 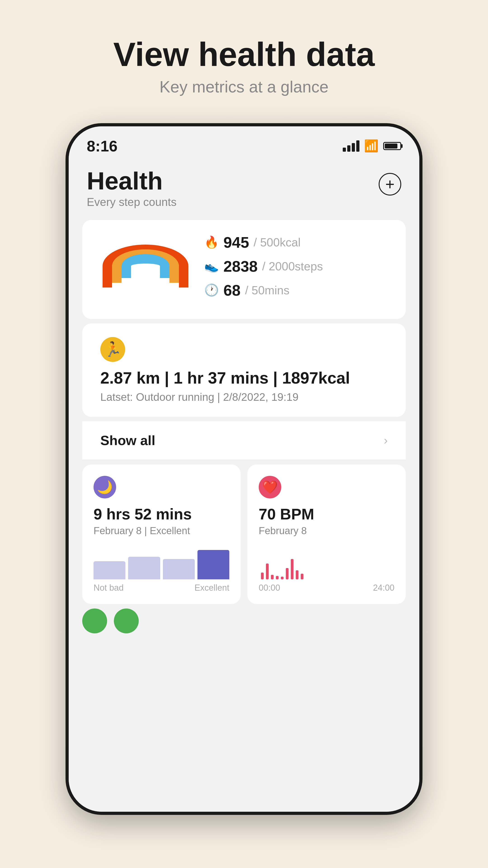 What do you see at coordinates (244, 143) in the screenshot?
I see `status-bar: 8:16 📶` at bounding box center [244, 143].